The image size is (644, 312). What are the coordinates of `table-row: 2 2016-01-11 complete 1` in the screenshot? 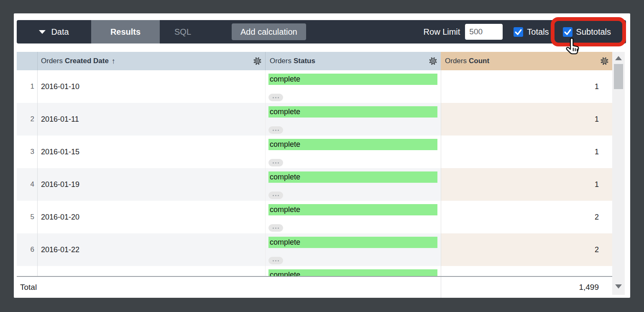 It's located at (314, 119).